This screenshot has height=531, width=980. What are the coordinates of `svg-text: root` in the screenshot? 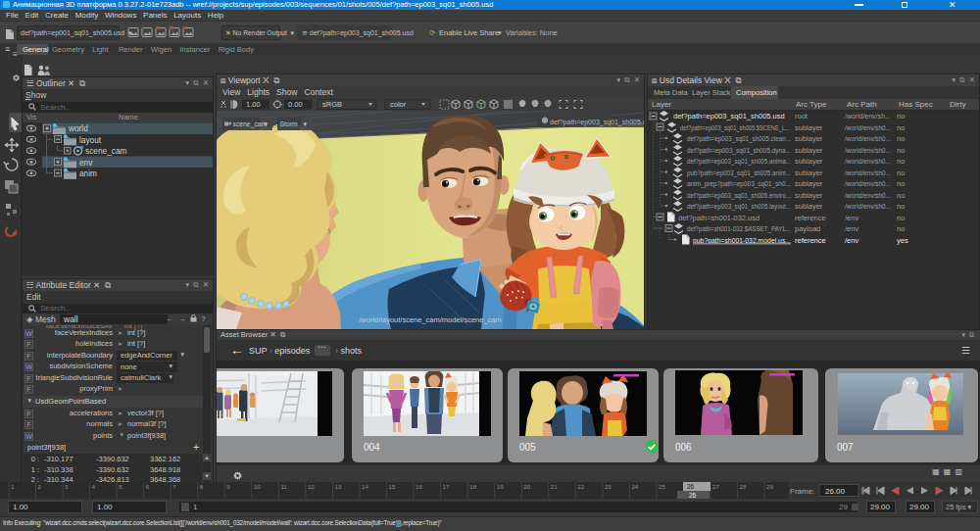 It's located at (802, 116).